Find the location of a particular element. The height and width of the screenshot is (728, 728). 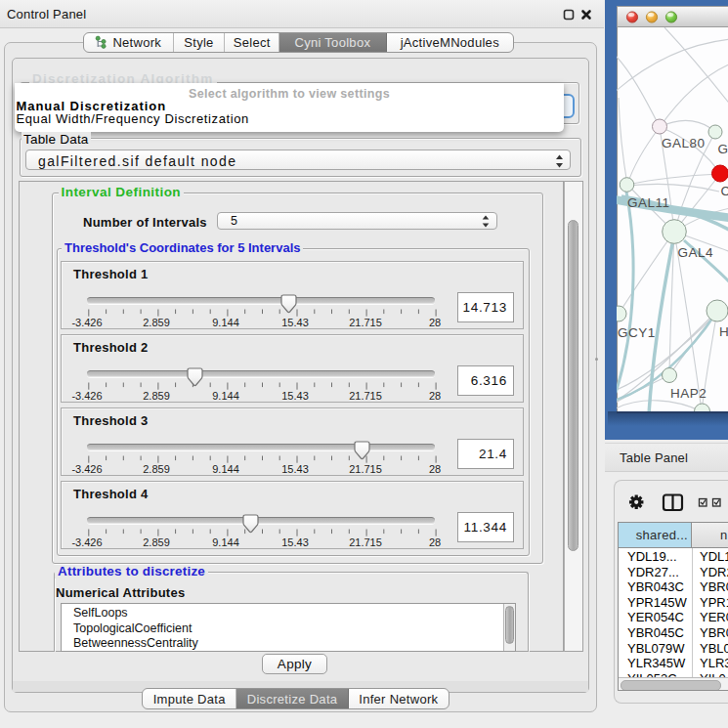

svg-text: GA is located at coordinates (723, 149).